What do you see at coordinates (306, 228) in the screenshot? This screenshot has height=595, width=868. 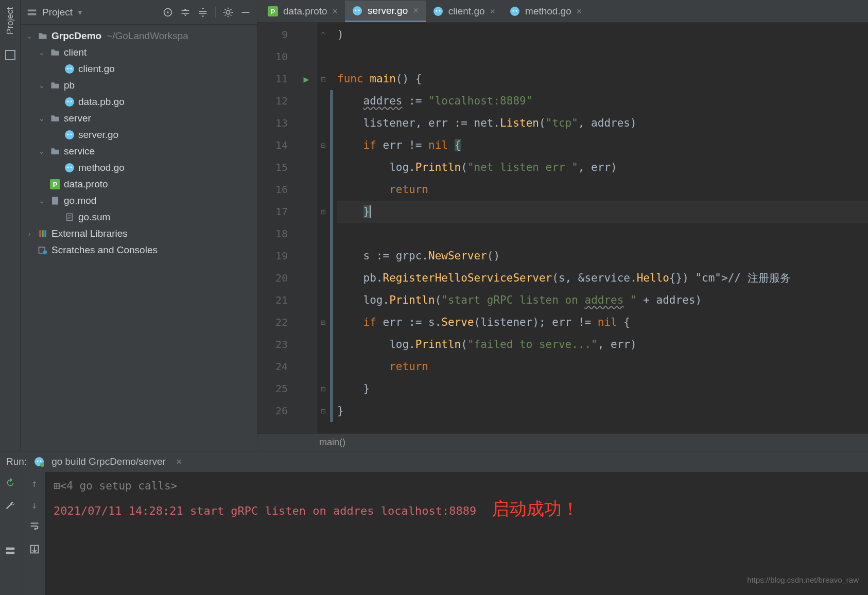 I see `gutter-icons: ▶` at bounding box center [306, 228].